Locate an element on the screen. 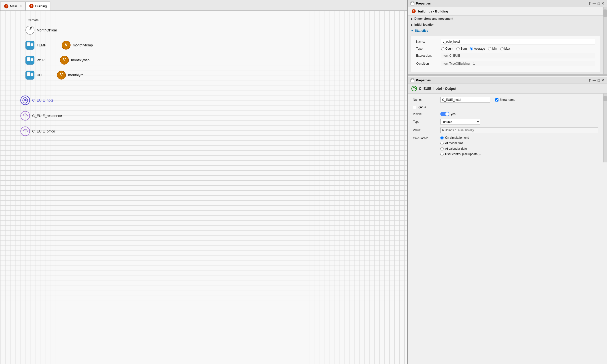 This screenshot has height=364, width=607. properties-bottom-panel-icon is located at coordinates (412, 80).